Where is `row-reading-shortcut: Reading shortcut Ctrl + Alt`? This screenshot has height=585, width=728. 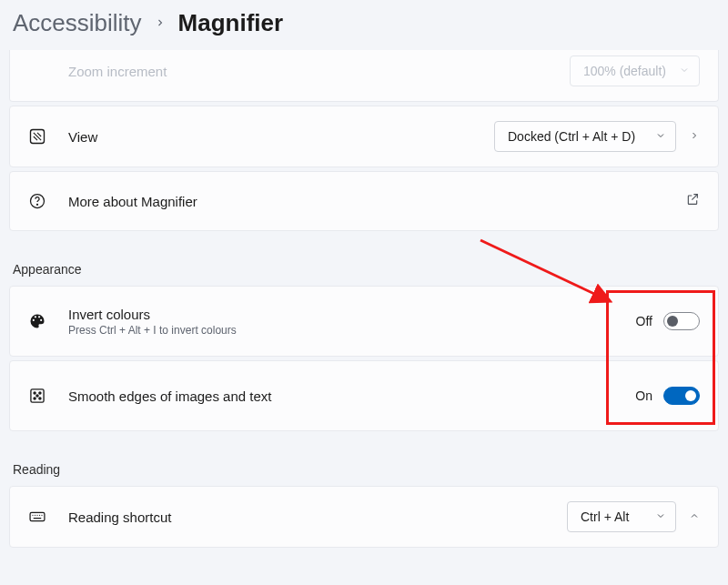 row-reading-shortcut: Reading shortcut Ctrl + Alt is located at coordinates (364, 517).